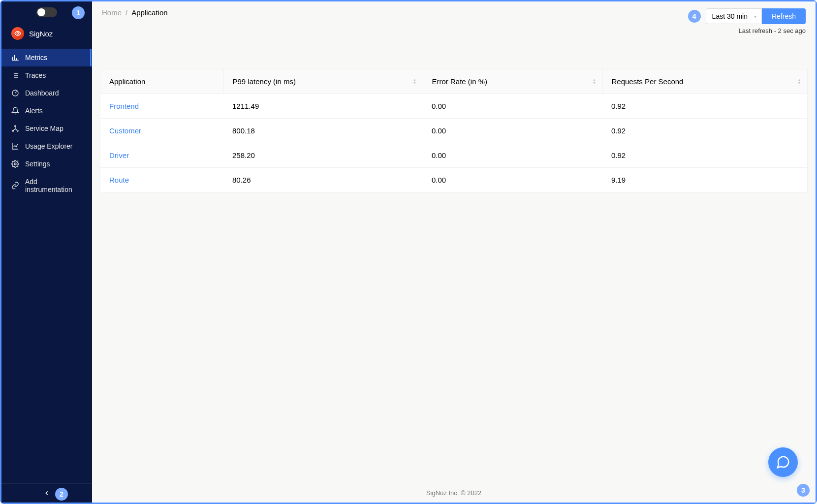 This screenshot has height=504, width=817. Describe the element at coordinates (756, 16) in the screenshot. I see `time-controls: 4 Last 30 min ▾ Refresh` at that location.